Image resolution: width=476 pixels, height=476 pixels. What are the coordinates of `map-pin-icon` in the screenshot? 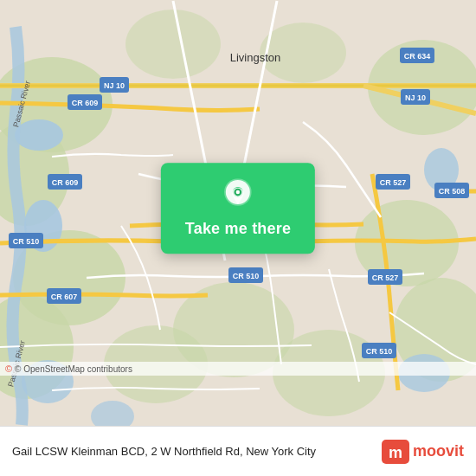 It's located at (238, 196).